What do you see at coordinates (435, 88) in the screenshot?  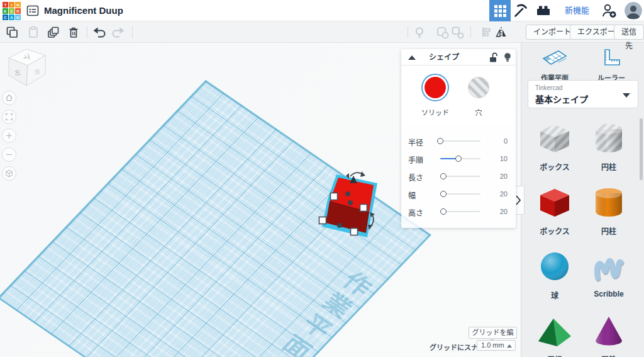 I see `solid-material-option` at bounding box center [435, 88].